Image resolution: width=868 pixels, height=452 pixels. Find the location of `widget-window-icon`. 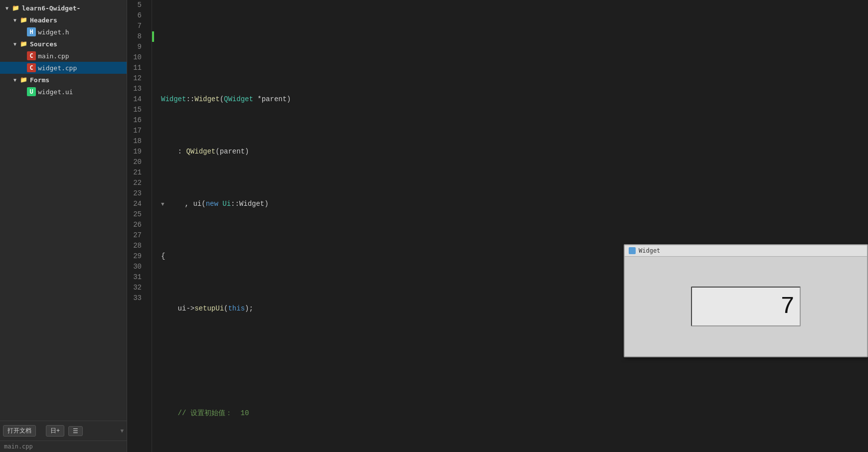

widget-window-icon is located at coordinates (632, 251).